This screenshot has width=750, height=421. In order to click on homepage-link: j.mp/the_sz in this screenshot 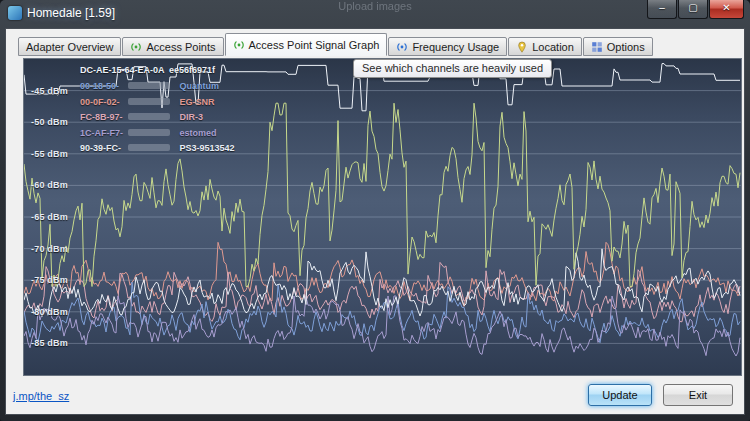, I will do `click(41, 396)`.